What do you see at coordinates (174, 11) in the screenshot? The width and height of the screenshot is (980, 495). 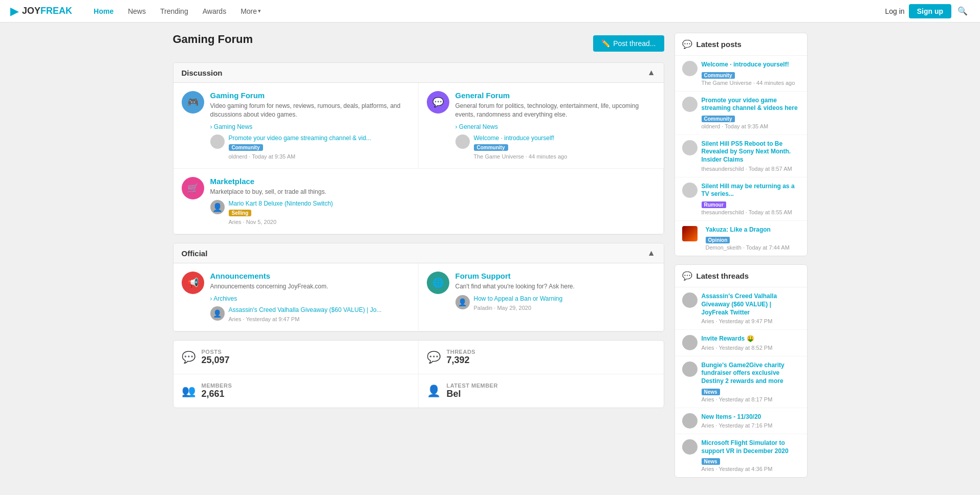 I see `nav-trending: Trending` at bounding box center [174, 11].